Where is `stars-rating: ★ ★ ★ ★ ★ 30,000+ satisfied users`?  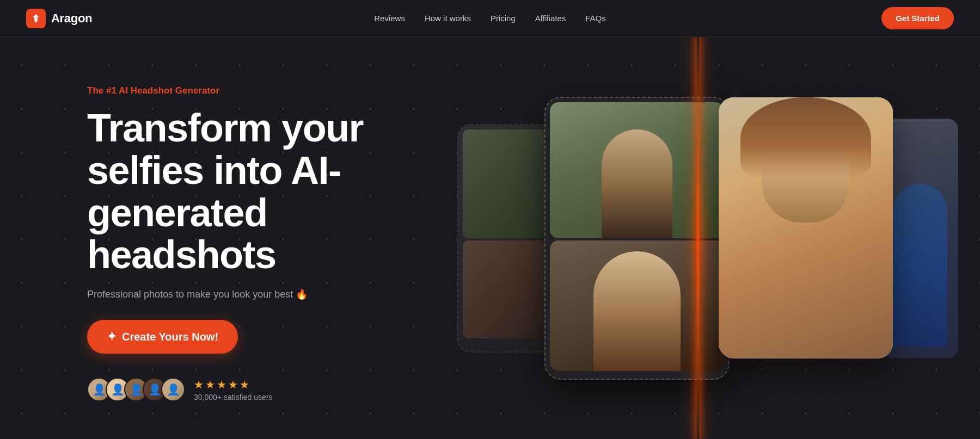
stars-rating: ★ ★ ★ ★ ★ 30,000+ satisfied users is located at coordinates (233, 389).